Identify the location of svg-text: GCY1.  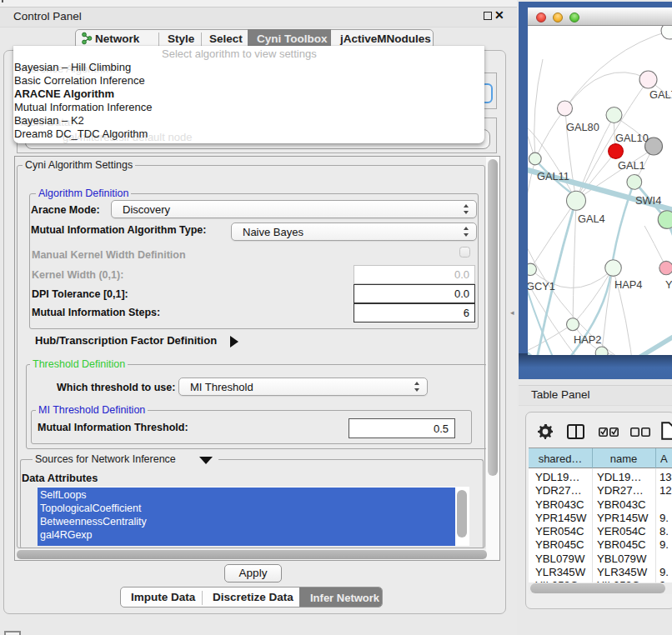
(542, 287).